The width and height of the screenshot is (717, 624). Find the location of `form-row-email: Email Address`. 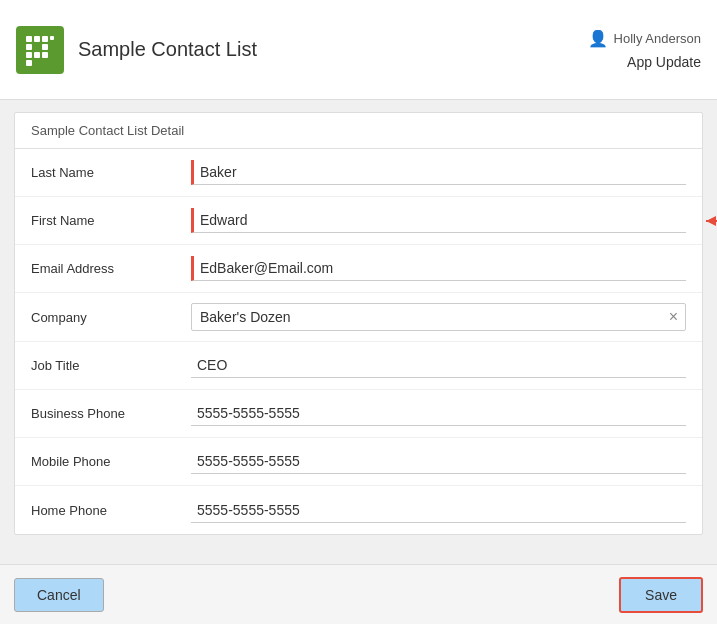

form-row-email: Email Address is located at coordinates (358, 269).